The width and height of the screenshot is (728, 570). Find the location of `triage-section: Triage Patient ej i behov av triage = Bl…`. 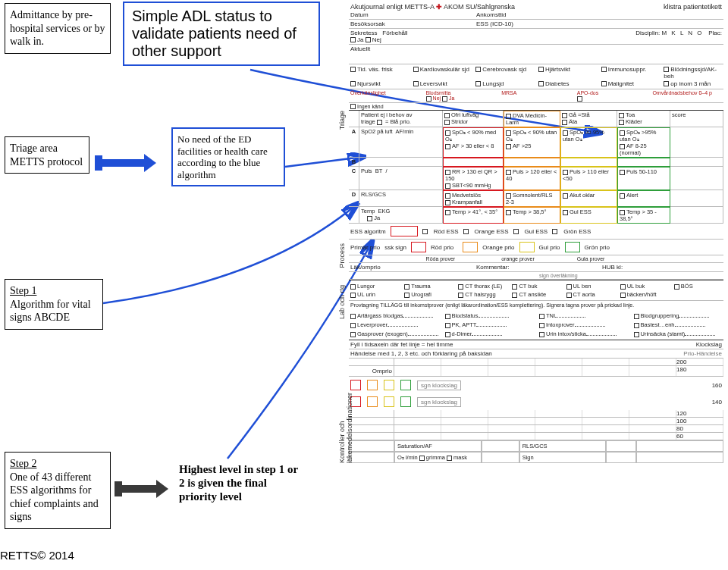

triage-section: Triage Patient ej i behov av triage = Bl… is located at coordinates (536, 167).